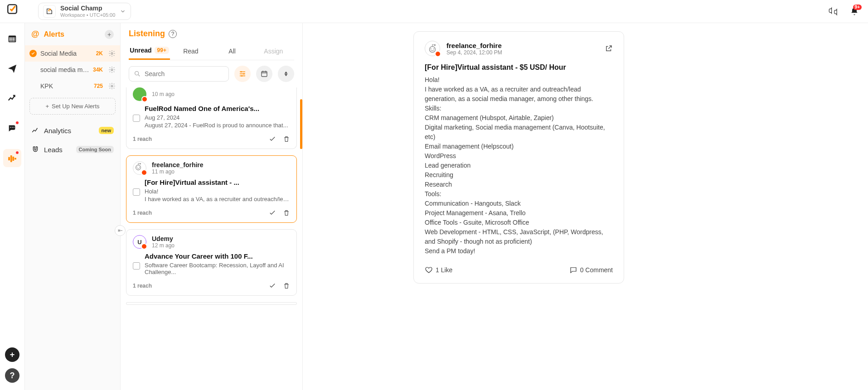 This screenshot has height=390, width=868. Describe the element at coordinates (33, 53) in the screenshot. I see `check-icon` at that location.